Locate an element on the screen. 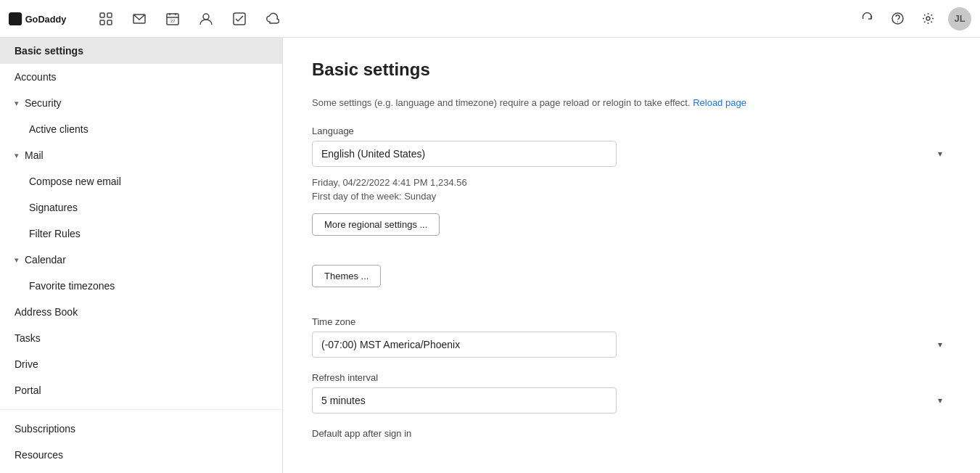  language-label: Language is located at coordinates (631, 131).